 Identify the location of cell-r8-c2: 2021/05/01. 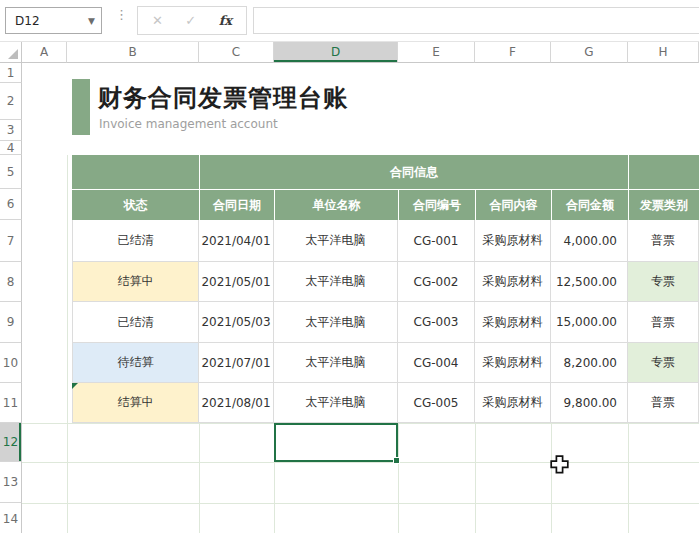
(236, 282).